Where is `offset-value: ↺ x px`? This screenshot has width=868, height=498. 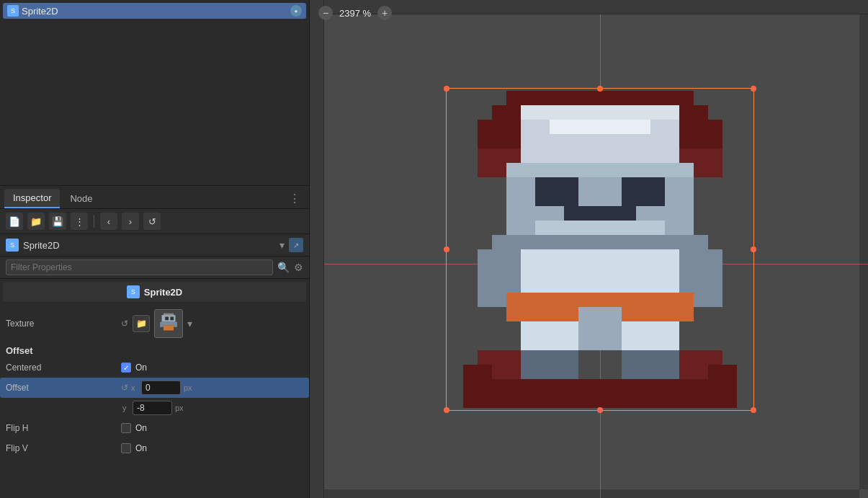 offset-value: ↺ x px is located at coordinates (212, 388).